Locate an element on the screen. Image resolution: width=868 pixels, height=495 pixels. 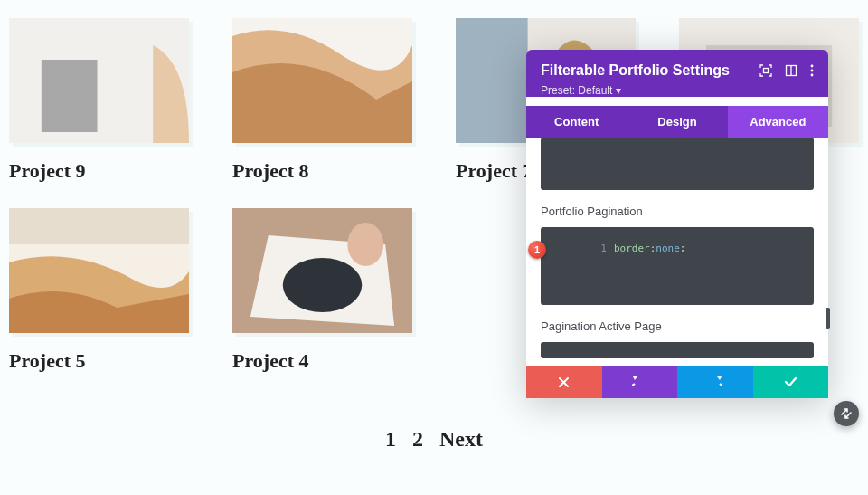
panel-footer is located at coordinates (677, 382).